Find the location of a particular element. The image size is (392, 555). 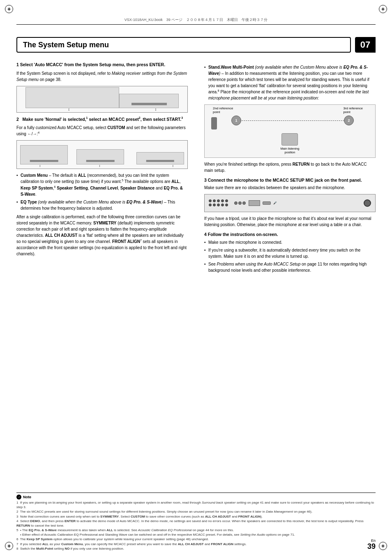

body-text: After a single calibration is performed,… is located at coordinates (102, 235).